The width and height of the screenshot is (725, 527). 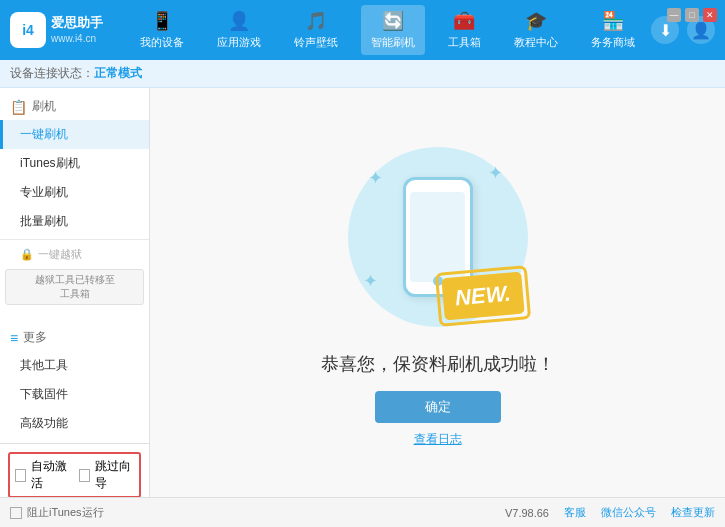 I want to click on download-firmware-label: 下载固件, so click(x=44, y=394).